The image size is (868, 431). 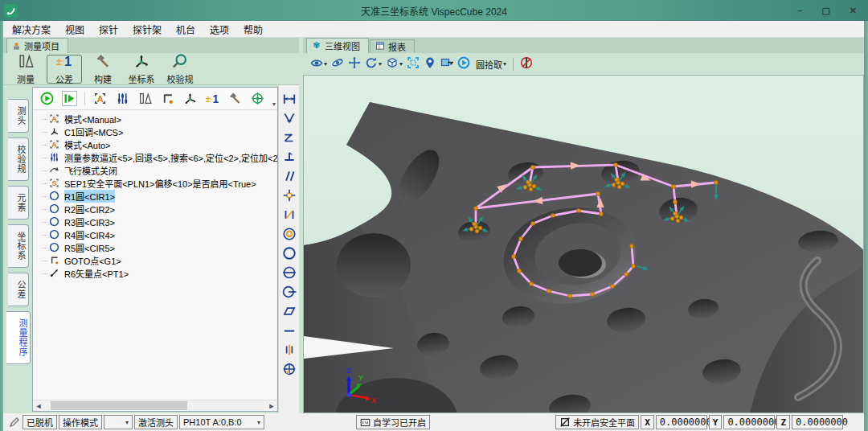 I want to click on view-tool-cube: ▾, so click(x=394, y=64).